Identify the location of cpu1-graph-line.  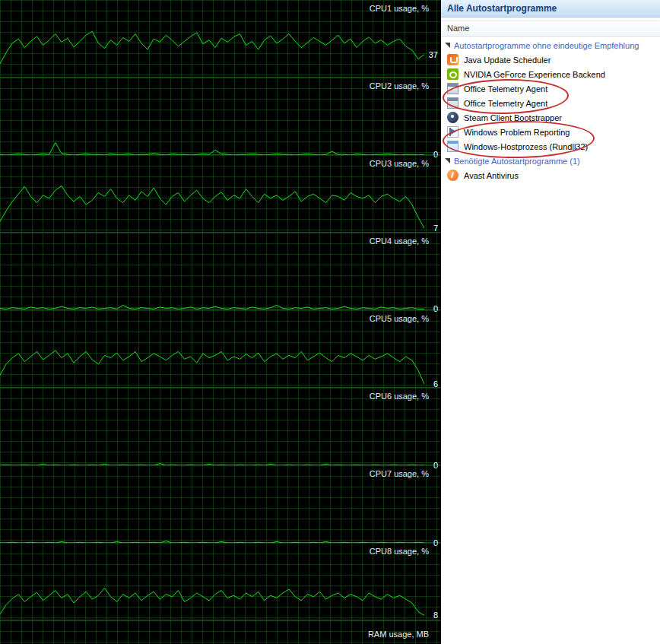
(212, 47).